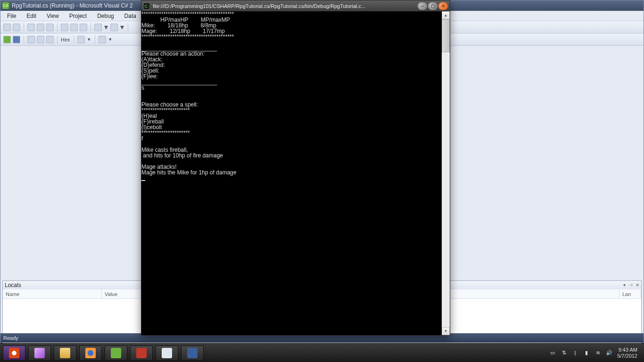 This screenshot has height=362, width=644. What do you see at coordinates (627, 356) in the screenshot?
I see `clock-date: 5/7/2012` at bounding box center [627, 356].